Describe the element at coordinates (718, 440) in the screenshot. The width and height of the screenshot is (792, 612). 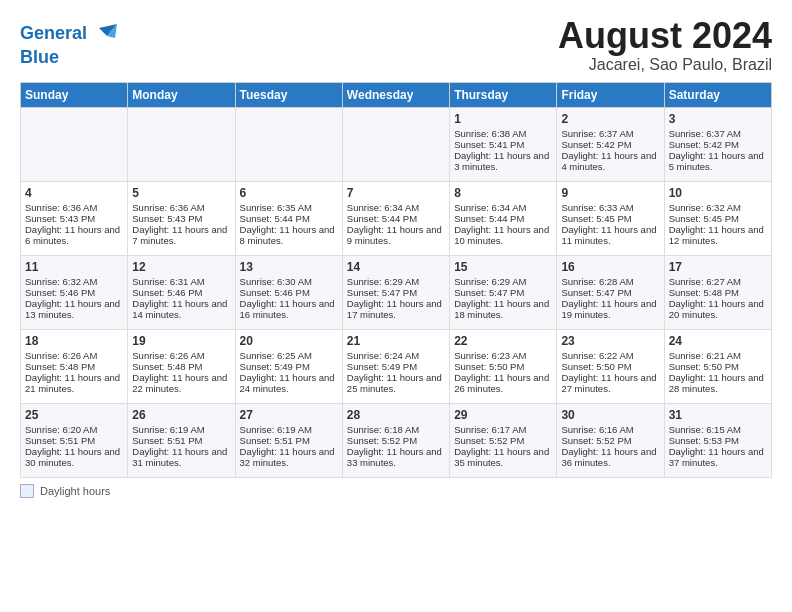
I see `calendar-cell: 31Sunrise: 6:15 AM Sunset: 5:53 PM Dayli…` at that location.